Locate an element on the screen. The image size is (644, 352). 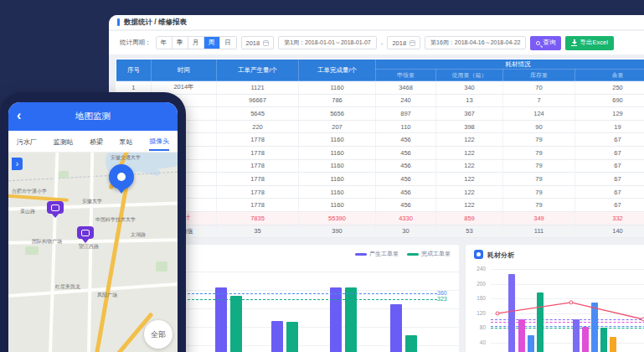
phone-tab-摄像头: 摄像头 is located at coordinates (159, 141).